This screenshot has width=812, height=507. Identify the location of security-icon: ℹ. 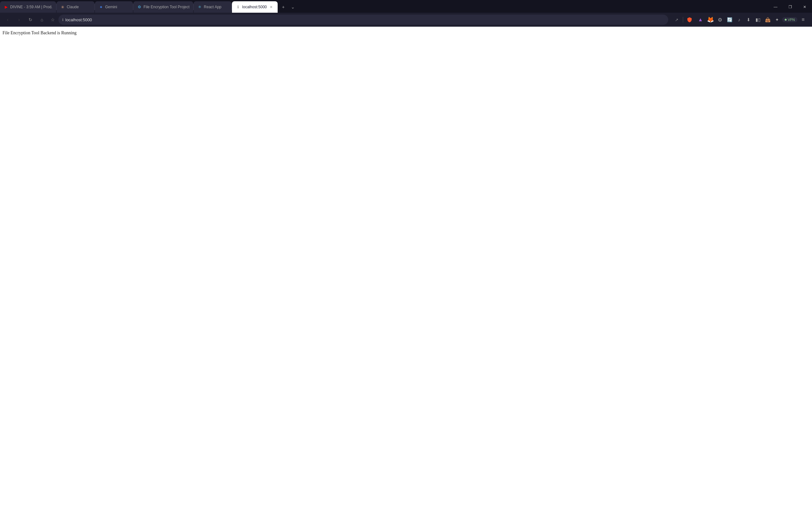
(63, 20).